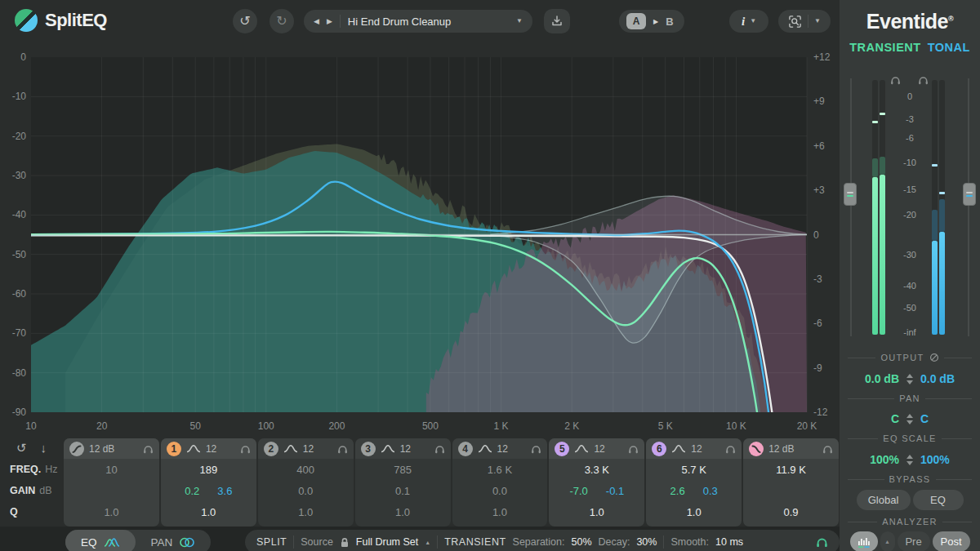 Image resolution: width=980 pixels, height=551 pixels. What do you see at coordinates (634, 449) in the screenshot?
I see `band-5-solo-headphone-icon` at bounding box center [634, 449].